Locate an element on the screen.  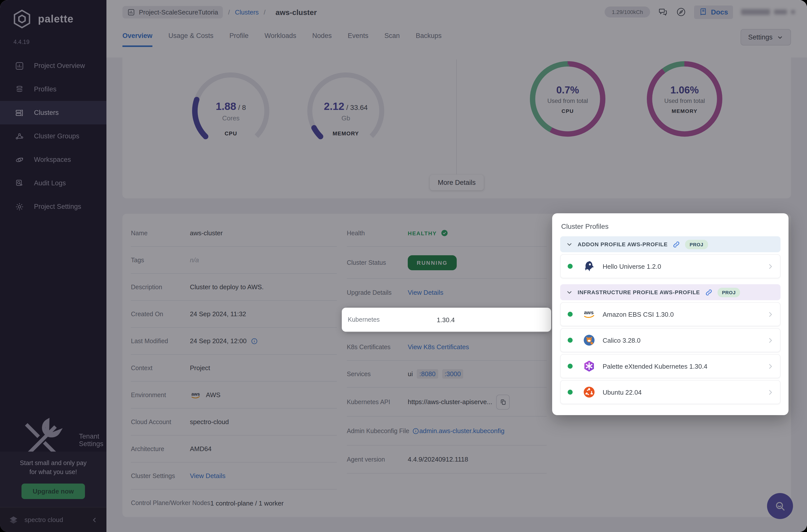
pack-name: Calico 3.28.0 is located at coordinates (685, 340).